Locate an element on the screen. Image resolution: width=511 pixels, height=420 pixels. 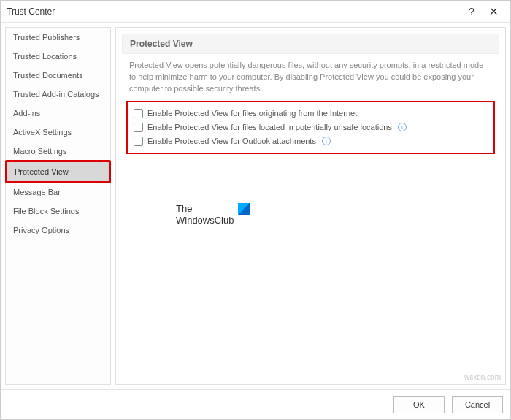
option-internet-files: Enable Protected View for files originat… is located at coordinates (311, 114).